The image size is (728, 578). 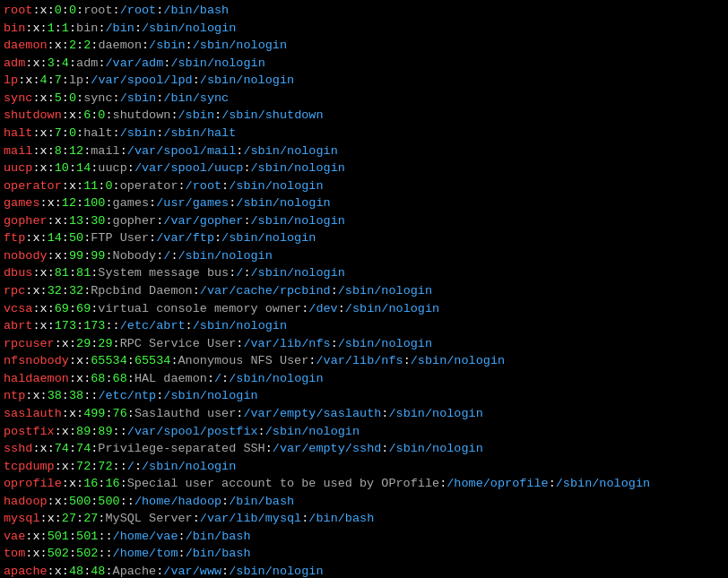 I want to click on line-sshd: sshd:x:74:74:Privilege-separated SSH:/va…, so click(x=364, y=449).